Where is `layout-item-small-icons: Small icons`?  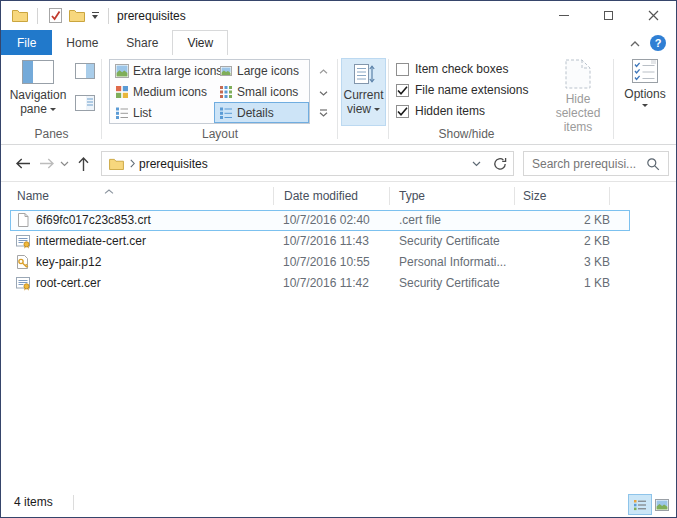 layout-item-small-icons: Small icons is located at coordinates (262, 92).